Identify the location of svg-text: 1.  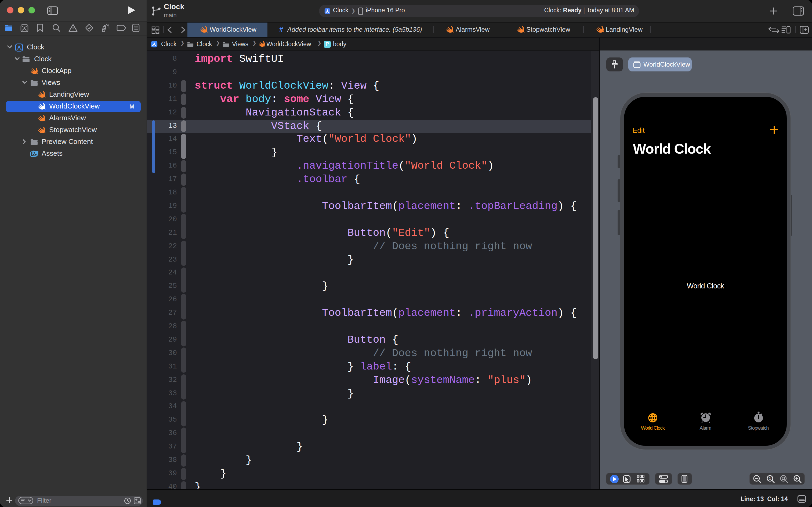
(770, 478).